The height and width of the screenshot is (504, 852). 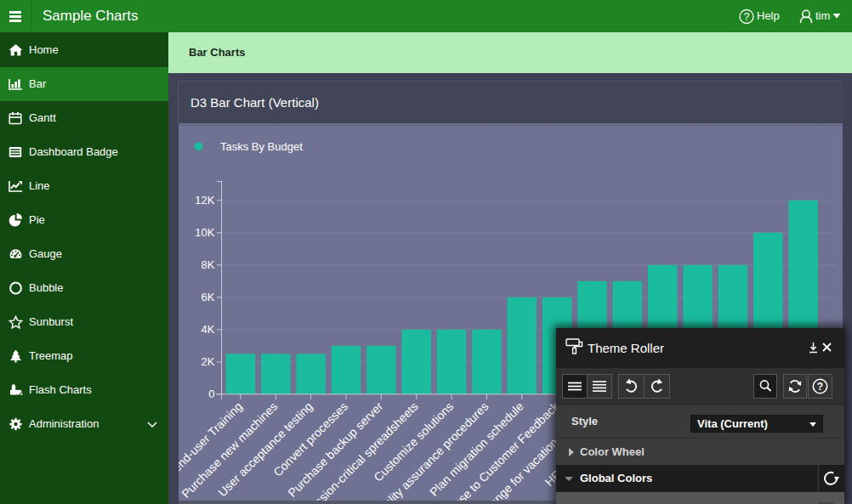 What do you see at coordinates (262, 146) in the screenshot?
I see `svg-text: Tasks By Budget` at bounding box center [262, 146].